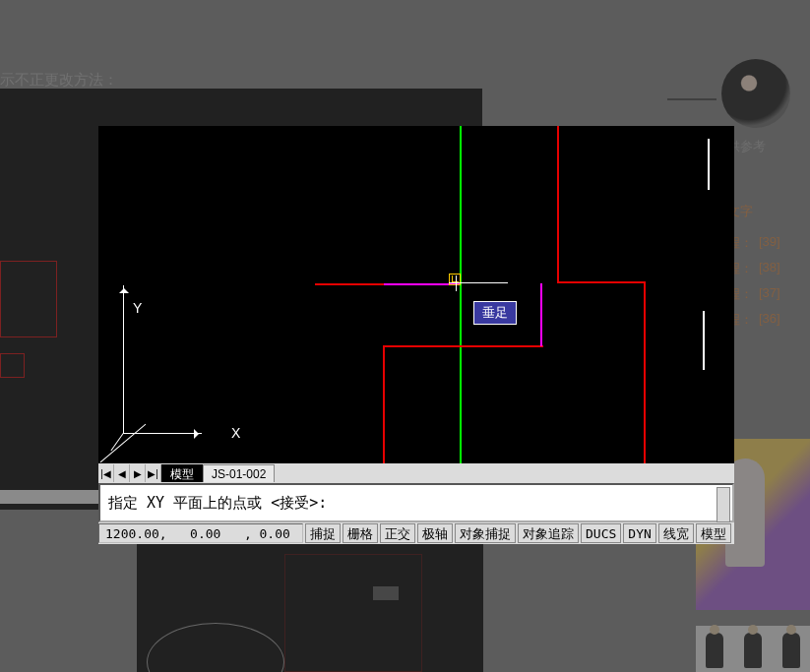 The image size is (810, 672). I want to click on status-toggle-otrack: 对象追踪, so click(548, 533).